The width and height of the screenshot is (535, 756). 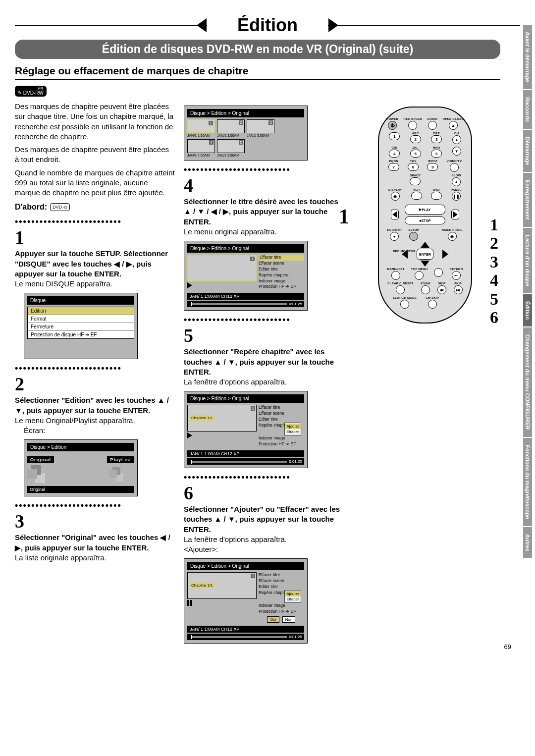 I want to click on step4-desc: Le menu original apparaîtra., so click(x=264, y=232).